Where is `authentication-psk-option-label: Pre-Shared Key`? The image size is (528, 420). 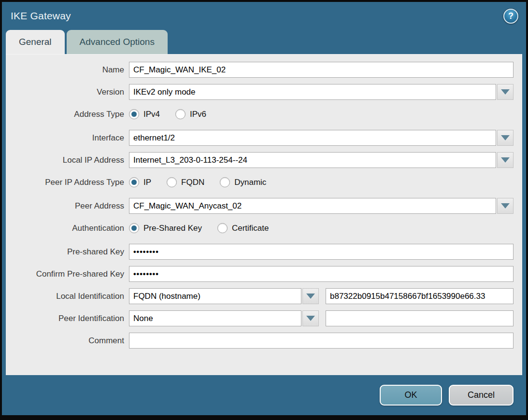
authentication-psk-option-label: Pre-Shared Key is located at coordinates (173, 228).